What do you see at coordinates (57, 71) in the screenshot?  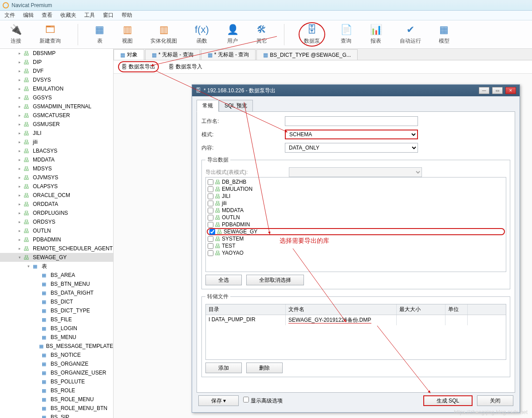 I see `tree-DVF: ▸品DVF` at bounding box center [57, 71].